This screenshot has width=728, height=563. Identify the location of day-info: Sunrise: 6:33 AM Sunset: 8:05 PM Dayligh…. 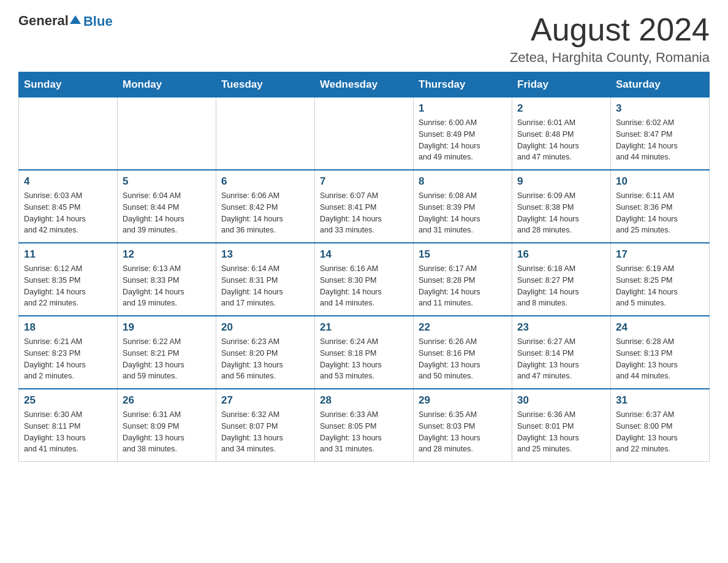
(364, 432).